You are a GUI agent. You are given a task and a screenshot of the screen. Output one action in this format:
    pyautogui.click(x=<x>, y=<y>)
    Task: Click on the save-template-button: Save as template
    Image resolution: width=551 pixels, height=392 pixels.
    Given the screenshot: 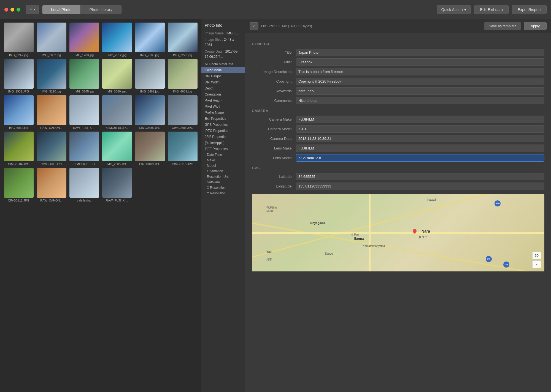 What is the action you would take?
    pyautogui.click(x=503, y=26)
    